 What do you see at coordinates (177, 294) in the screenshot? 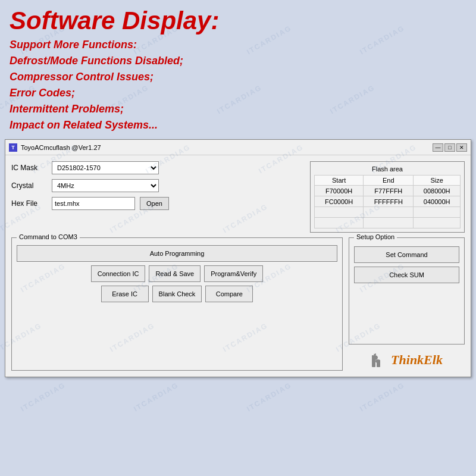
I see `blank-check-button: Blank Check` at bounding box center [177, 294].